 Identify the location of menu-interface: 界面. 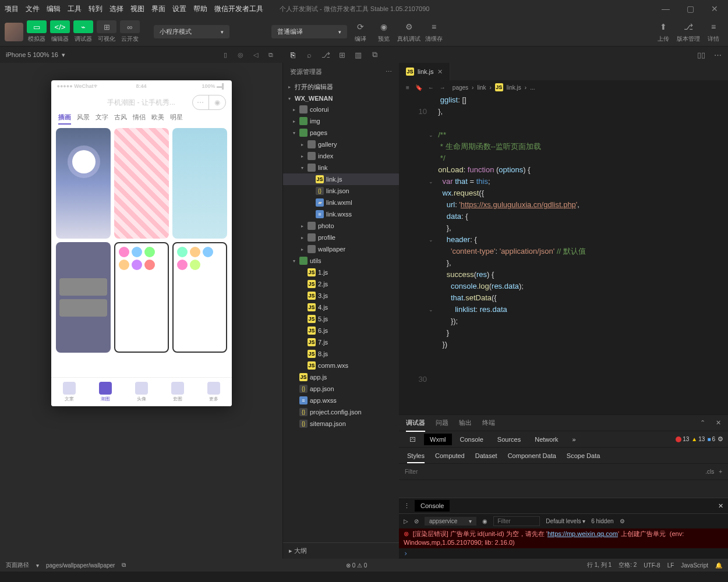
(158, 9).